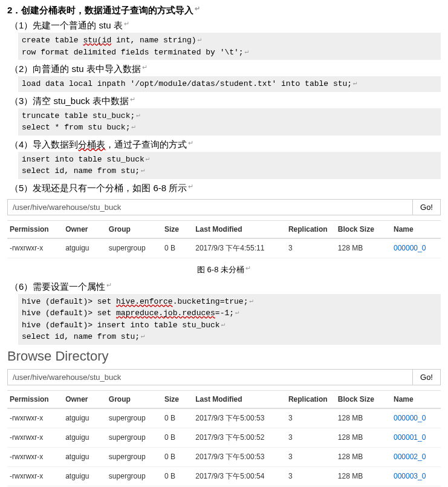 This screenshot has height=487, width=448. I want to click on step-3: （3）清空 stu_buck 表中数据↵, so click(224, 102).